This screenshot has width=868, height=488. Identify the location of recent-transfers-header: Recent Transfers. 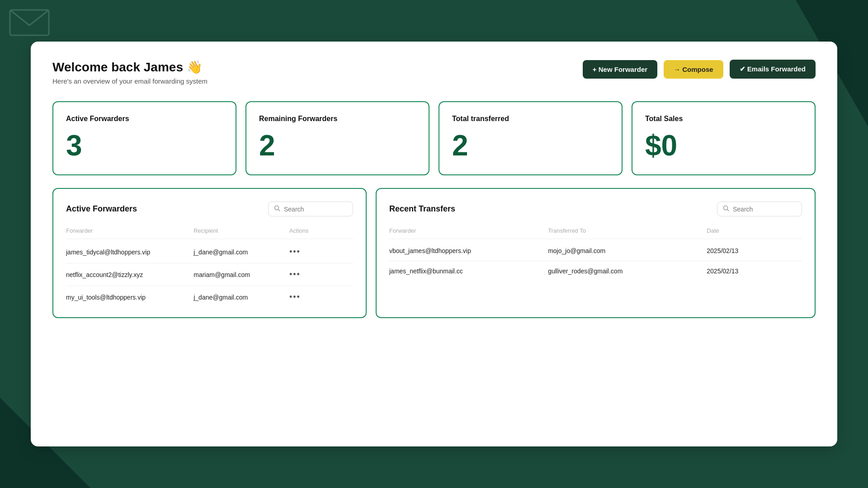
(596, 209).